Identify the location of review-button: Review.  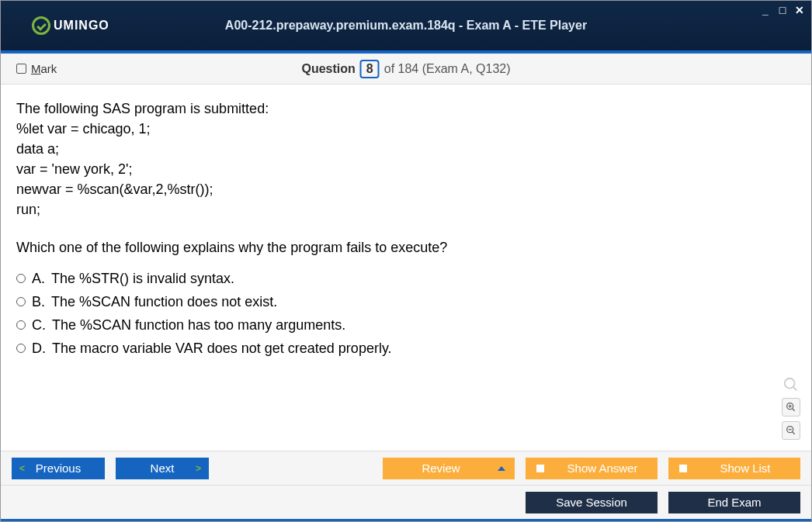
(449, 468).